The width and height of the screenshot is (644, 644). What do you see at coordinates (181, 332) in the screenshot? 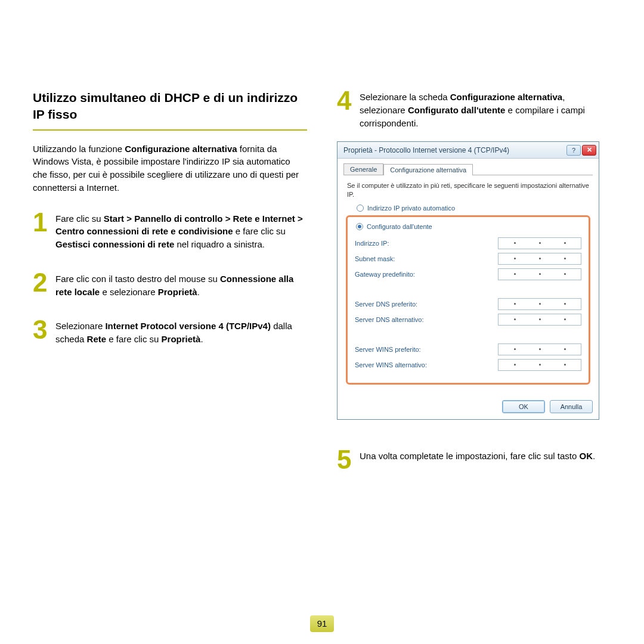
I see `step-text: Selezionare Internet Protocol versione 4…` at bounding box center [181, 332].